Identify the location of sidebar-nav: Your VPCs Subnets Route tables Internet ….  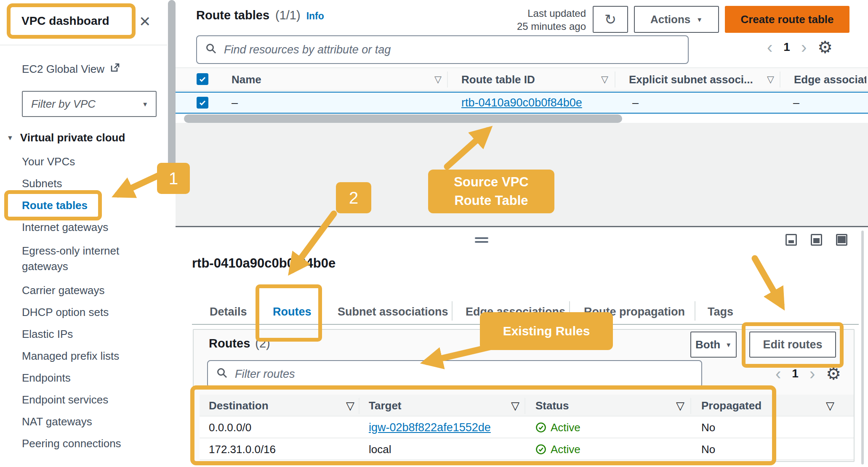
(83, 302).